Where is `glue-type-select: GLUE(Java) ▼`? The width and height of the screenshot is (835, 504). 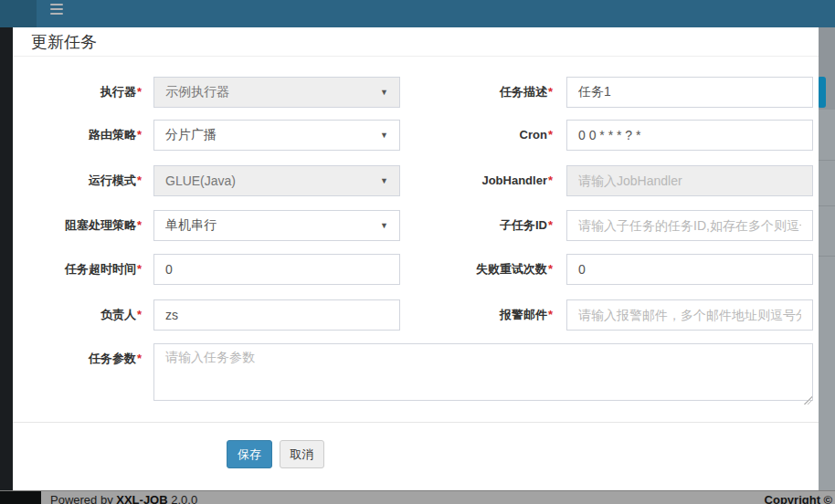
glue-type-select: GLUE(Java) ▼ is located at coordinates (277, 181).